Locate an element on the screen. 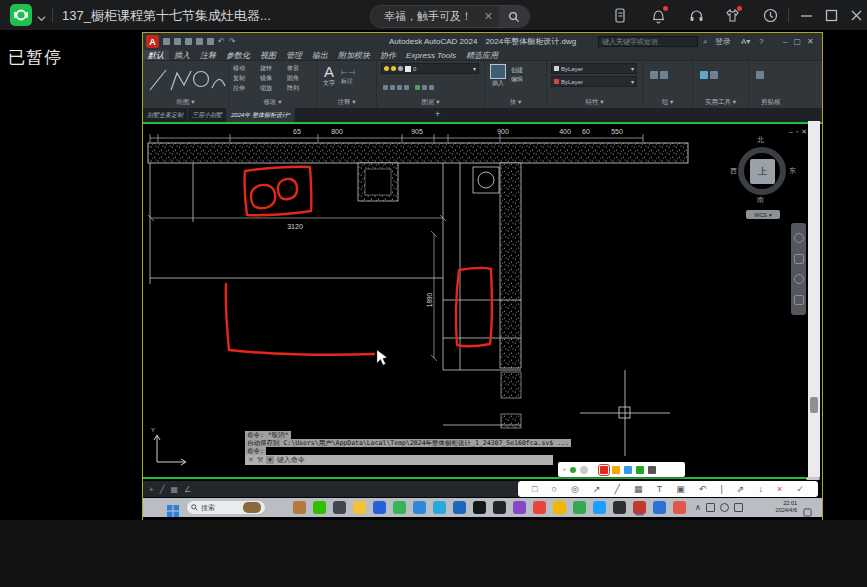 The image size is (867, 587). minimize-button is located at coordinates (806, 16).